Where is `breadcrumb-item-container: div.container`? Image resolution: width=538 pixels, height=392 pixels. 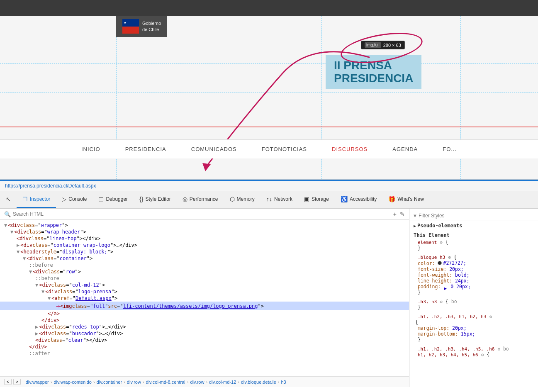 breadcrumb-item-container: div.container is located at coordinates (110, 382).